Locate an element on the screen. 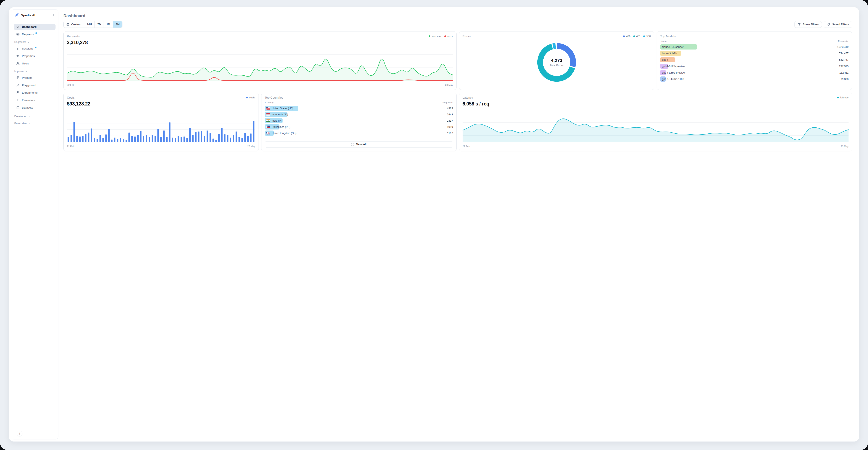  legend-label: costs is located at coordinates (252, 98).